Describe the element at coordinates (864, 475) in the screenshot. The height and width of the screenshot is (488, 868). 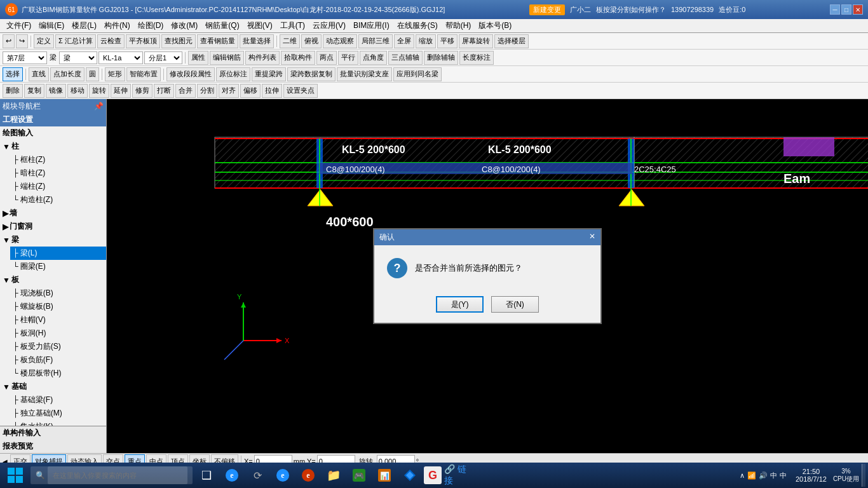
I see `show-desktop-btn` at that location.